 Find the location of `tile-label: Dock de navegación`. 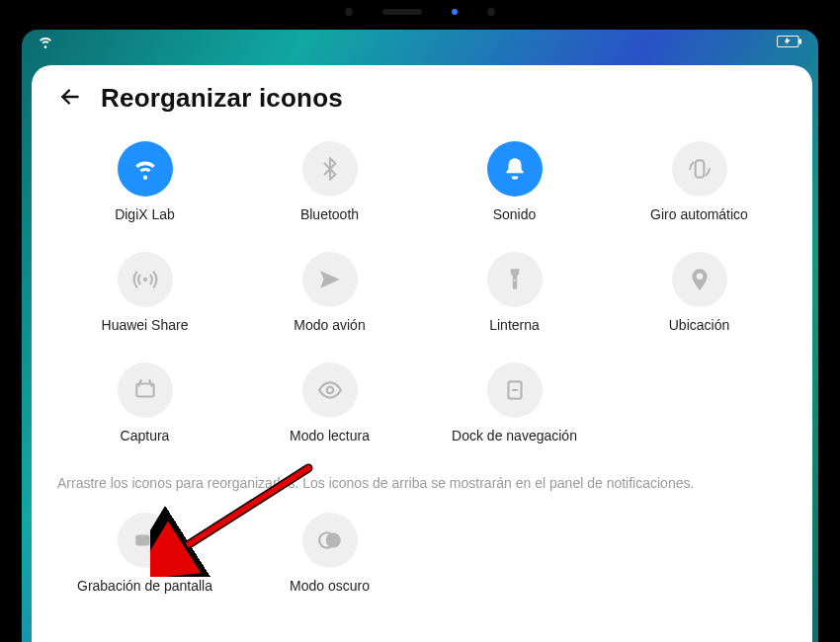

tile-label: Dock de navegación is located at coordinates (514, 436).